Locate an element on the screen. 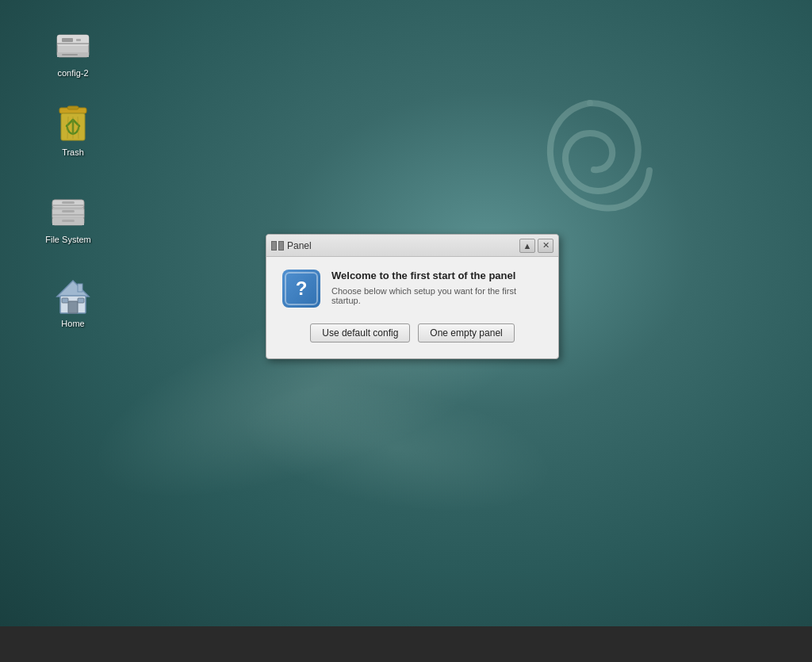 The height and width of the screenshot is (662, 812). question-icon: ? is located at coordinates (301, 289).